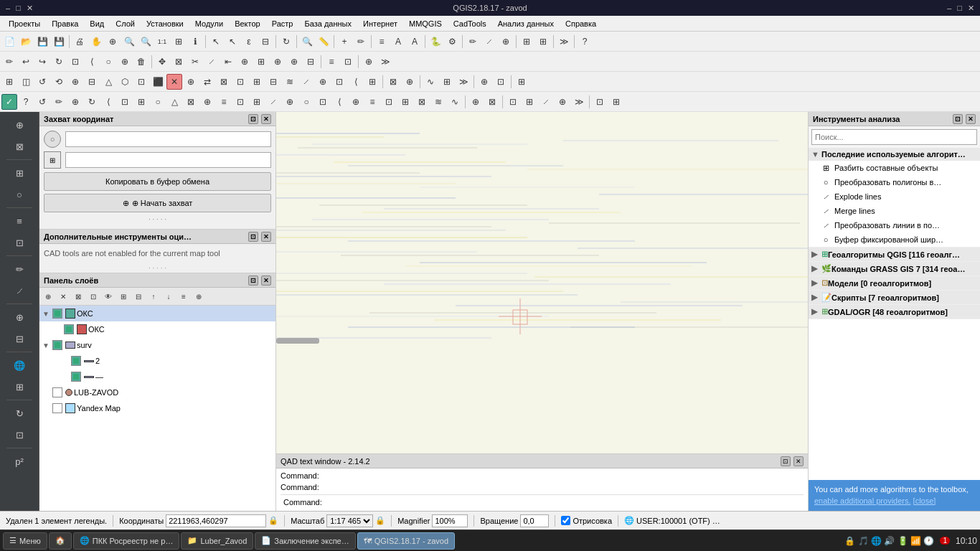 This screenshot has height=551, width=980. What do you see at coordinates (266, 281) in the screenshot?
I see `layers-close-button: ✕` at bounding box center [266, 281].